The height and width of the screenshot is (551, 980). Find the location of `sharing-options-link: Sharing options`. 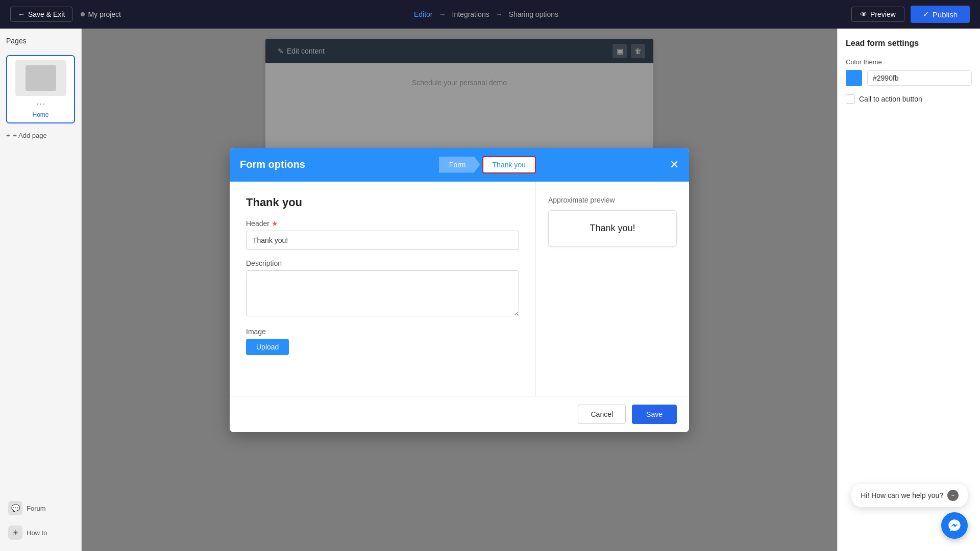

sharing-options-link: Sharing options is located at coordinates (534, 14).